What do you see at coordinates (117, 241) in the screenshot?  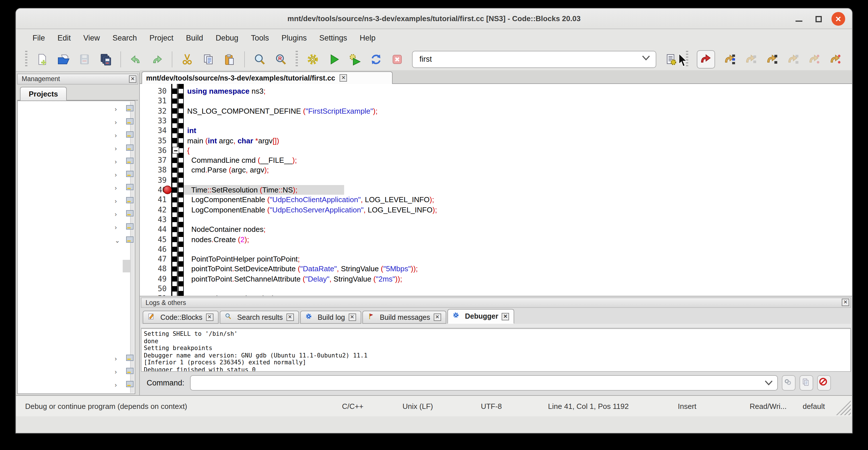 I see `tree-expander-icon: ⌄` at bounding box center [117, 241].